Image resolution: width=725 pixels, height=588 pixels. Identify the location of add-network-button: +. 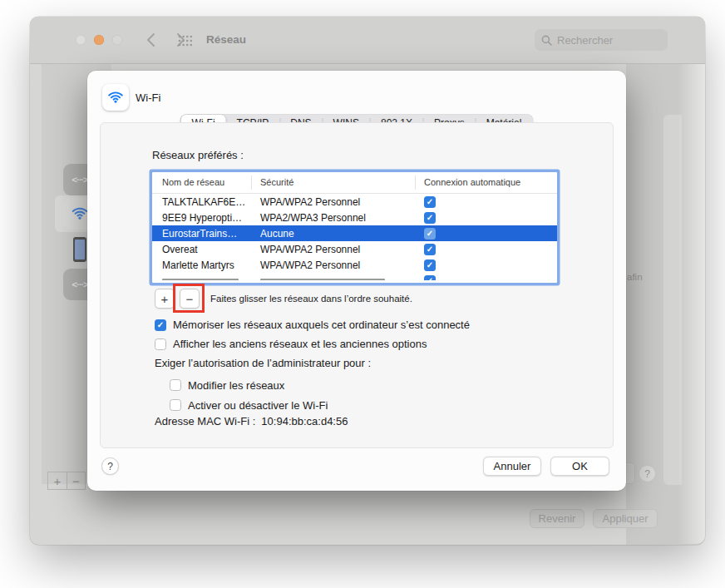
(165, 299).